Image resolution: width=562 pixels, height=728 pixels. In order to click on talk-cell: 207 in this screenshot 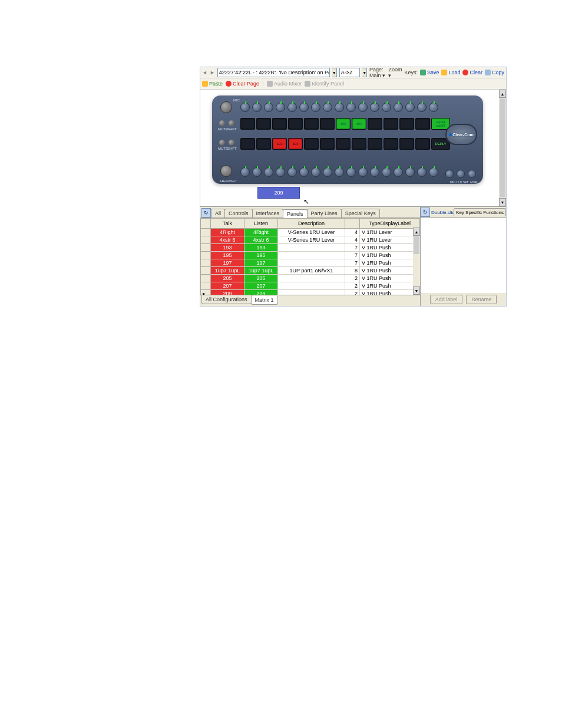, I will do `click(227, 286)`.